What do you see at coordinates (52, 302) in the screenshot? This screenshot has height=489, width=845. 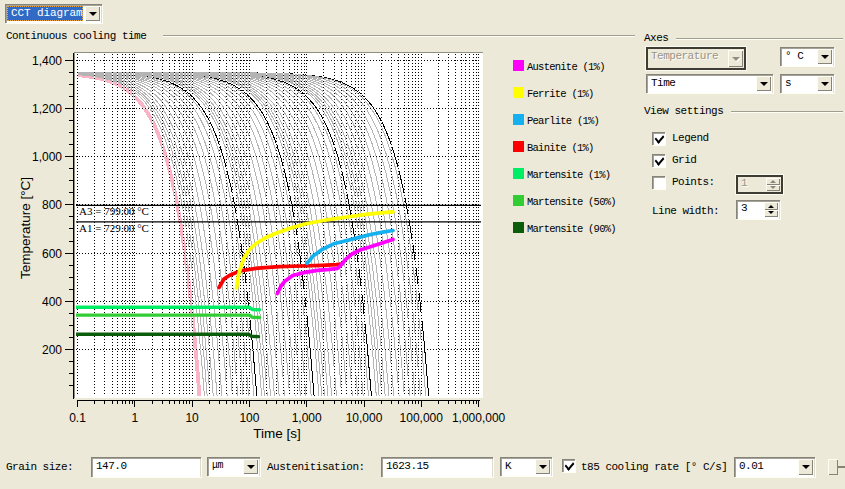 I see `svg-text: 400` at bounding box center [52, 302].